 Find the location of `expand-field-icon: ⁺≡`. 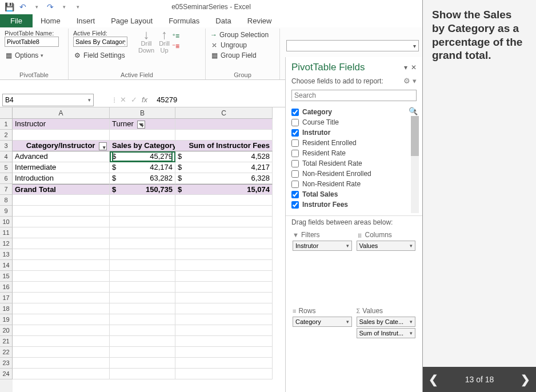

expand-field-icon: ⁺≡ is located at coordinates (179, 36).